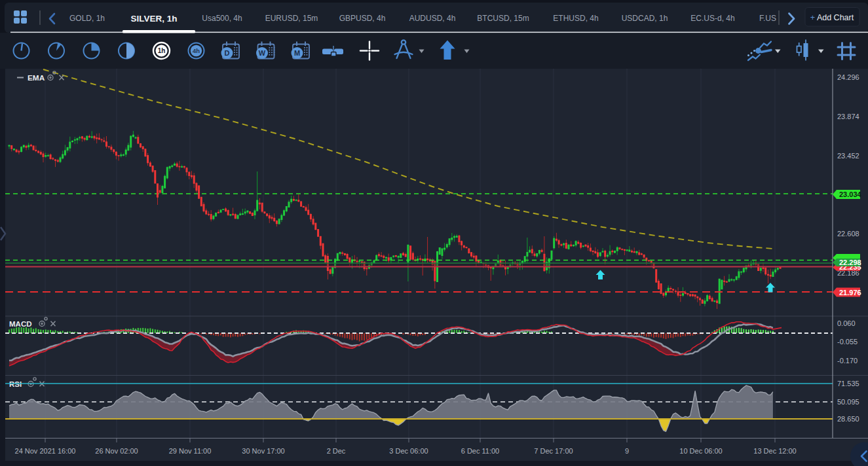 The height and width of the screenshot is (466, 868). I want to click on svg-text: 6 Dec 11:00, so click(481, 451).